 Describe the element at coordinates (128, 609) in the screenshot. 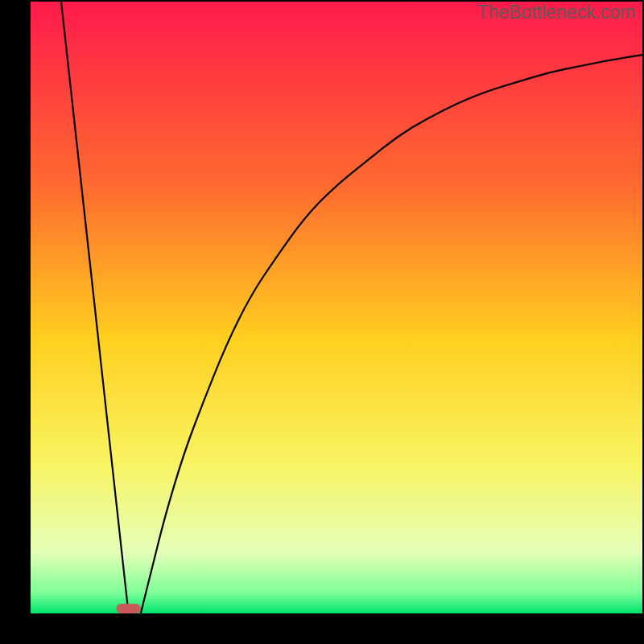

I see `minimum-marker` at that location.